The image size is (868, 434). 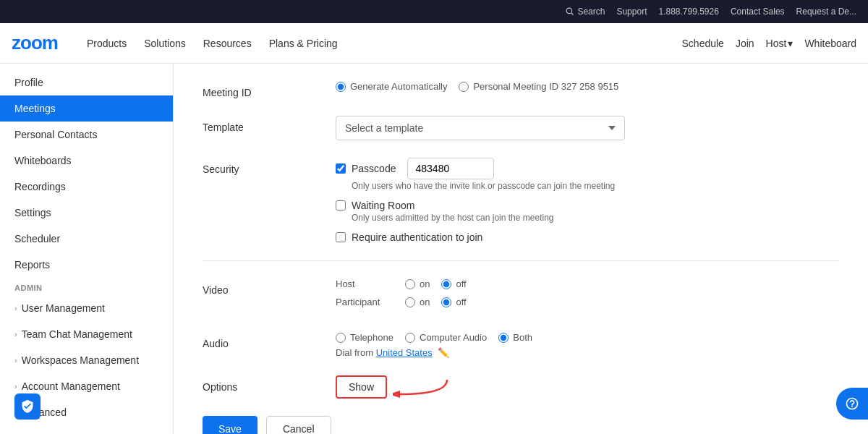 I want to click on both-audio-option: Both, so click(x=515, y=337).